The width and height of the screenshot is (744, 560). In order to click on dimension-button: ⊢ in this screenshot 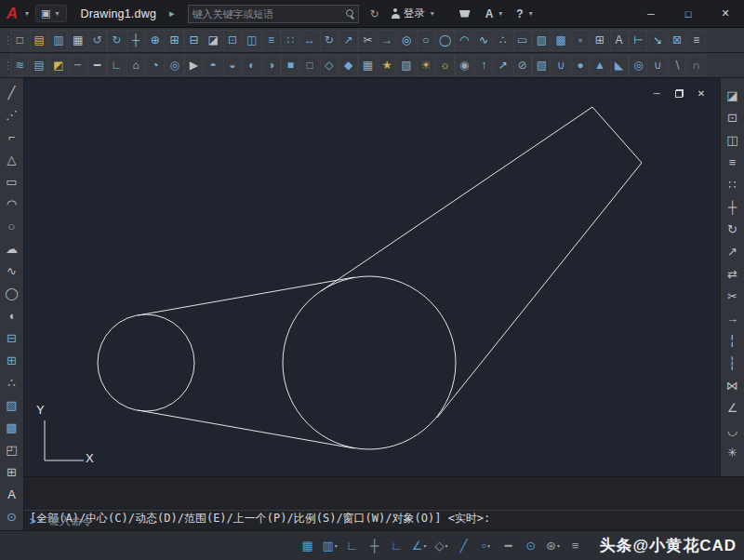, I will do `click(638, 41)`.